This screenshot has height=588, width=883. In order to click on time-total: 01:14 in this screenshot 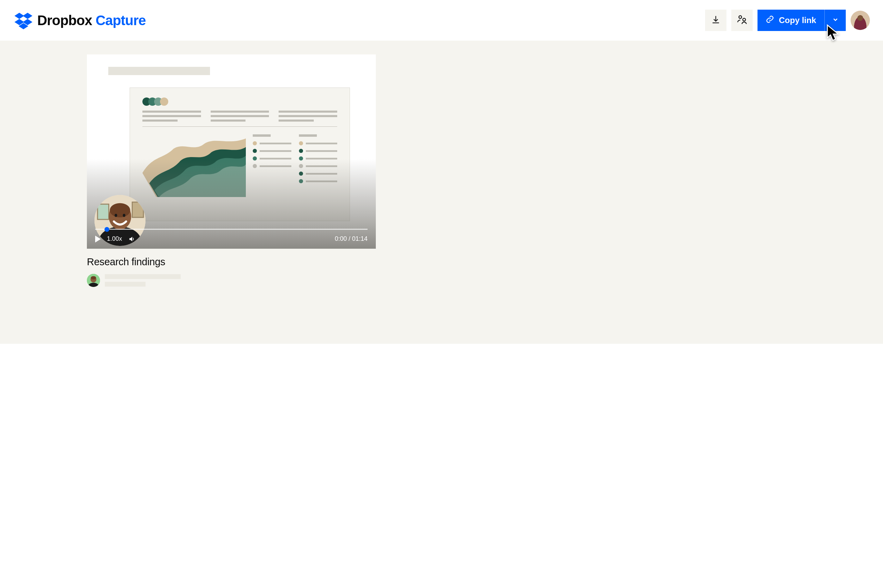, I will do `click(360, 238)`.